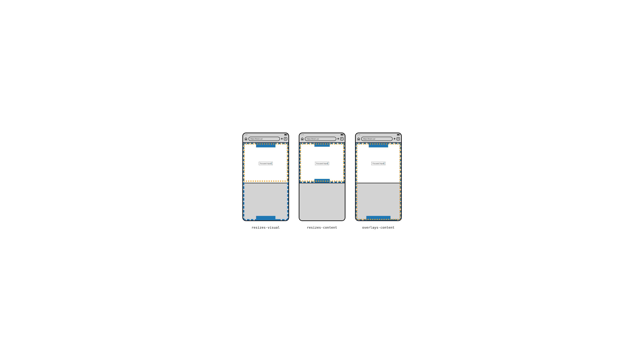 The image size is (644, 362). What do you see at coordinates (322, 181) in the screenshot?
I see `diagram-stage: 11:45 https://bram.us/ + 5` at bounding box center [322, 181].